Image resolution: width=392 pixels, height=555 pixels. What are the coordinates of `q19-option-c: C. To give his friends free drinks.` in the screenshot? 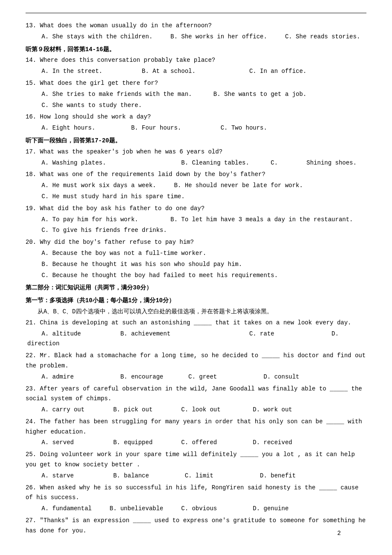 It's located at (196, 231).